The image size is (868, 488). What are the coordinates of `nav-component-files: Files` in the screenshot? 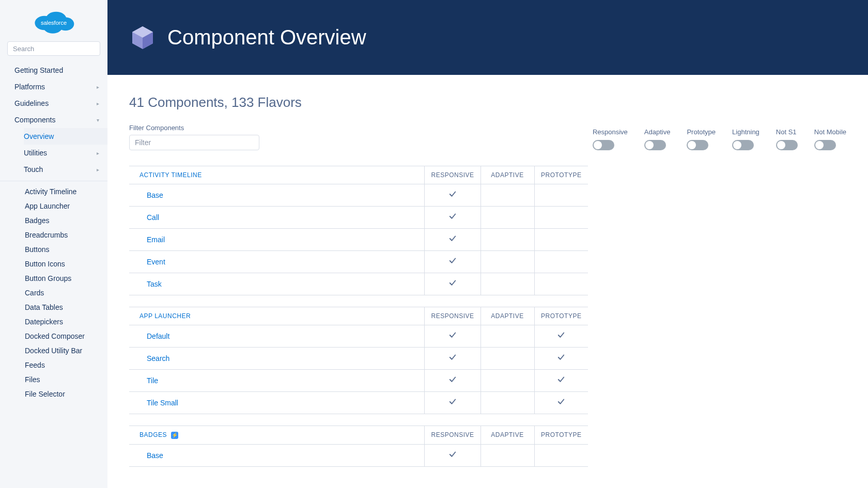 It's located at (54, 380).